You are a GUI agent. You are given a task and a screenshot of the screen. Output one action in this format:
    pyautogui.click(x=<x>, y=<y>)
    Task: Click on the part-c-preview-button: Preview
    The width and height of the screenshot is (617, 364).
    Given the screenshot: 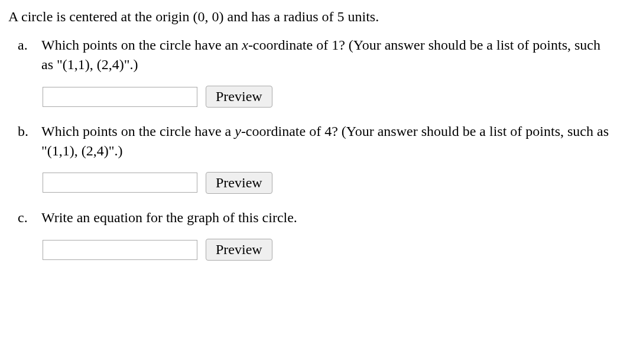 What is the action you would take?
    pyautogui.click(x=239, y=249)
    